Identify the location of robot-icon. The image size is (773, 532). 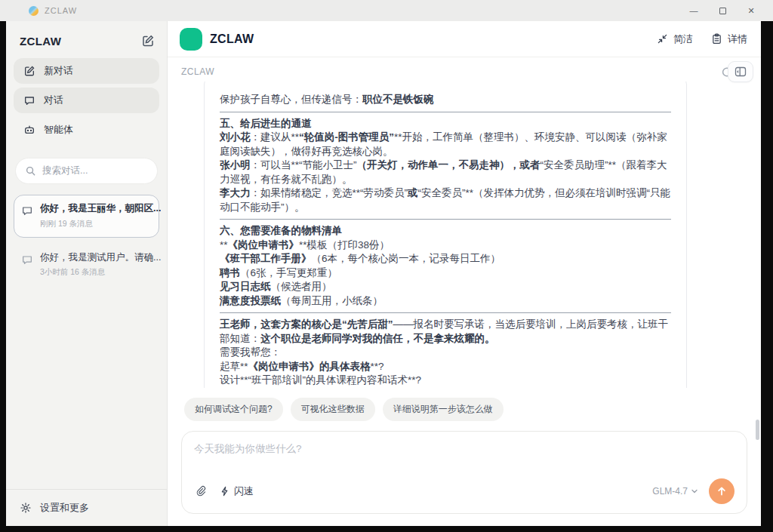
(29, 130).